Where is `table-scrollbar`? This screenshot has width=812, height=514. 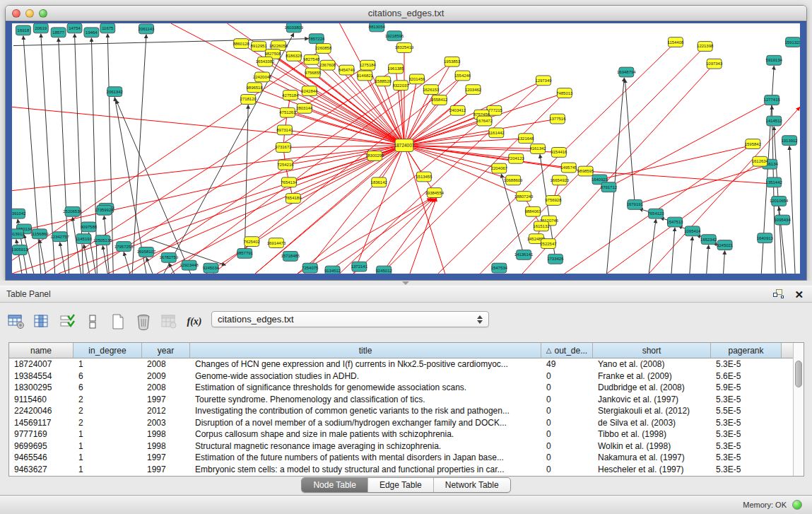
table-scrollbar is located at coordinates (799, 409).